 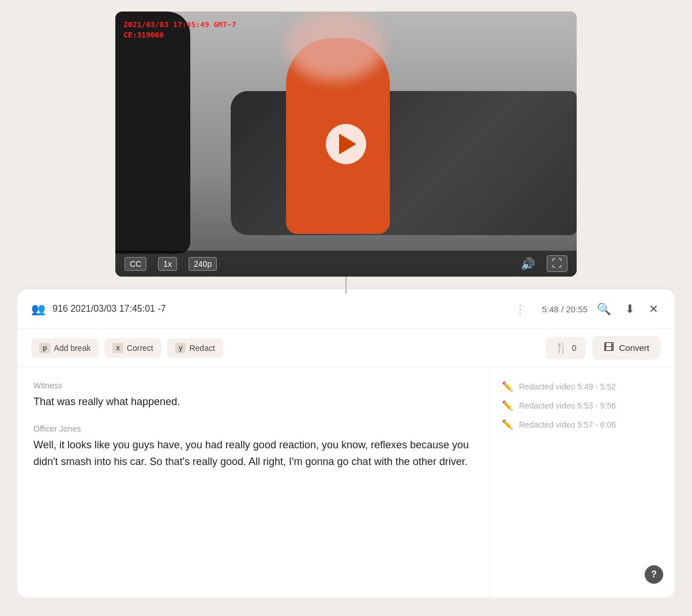 I want to click on more-options-icon: ⋮, so click(x=520, y=309).